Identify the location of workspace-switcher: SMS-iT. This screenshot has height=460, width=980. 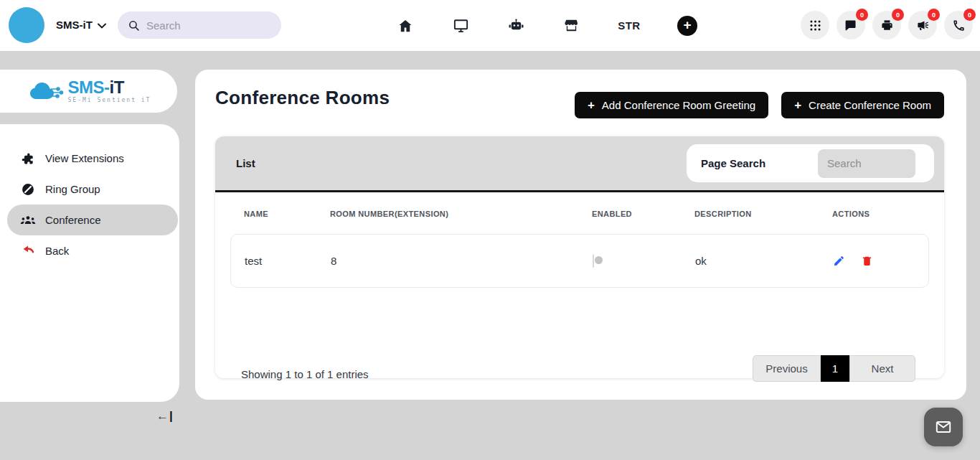
(81, 24).